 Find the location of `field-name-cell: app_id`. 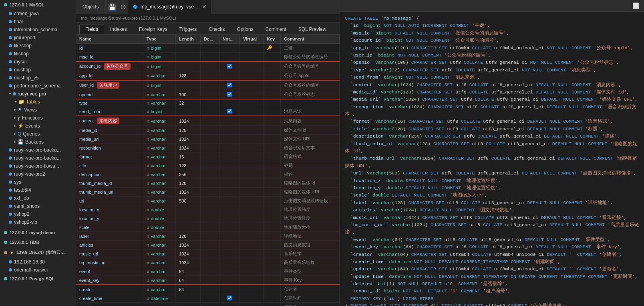

field-name-cell: app_id is located at coordinates (110, 76).